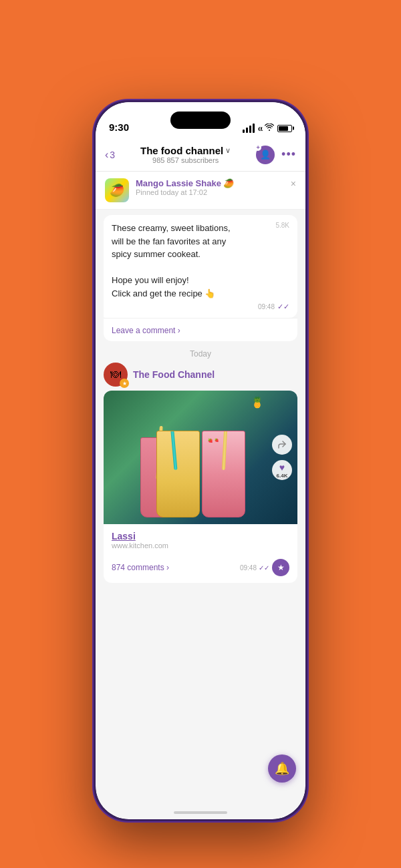 The image size is (401, 868). What do you see at coordinates (307, 259) in the screenshot?
I see `side-button-power` at bounding box center [307, 259].